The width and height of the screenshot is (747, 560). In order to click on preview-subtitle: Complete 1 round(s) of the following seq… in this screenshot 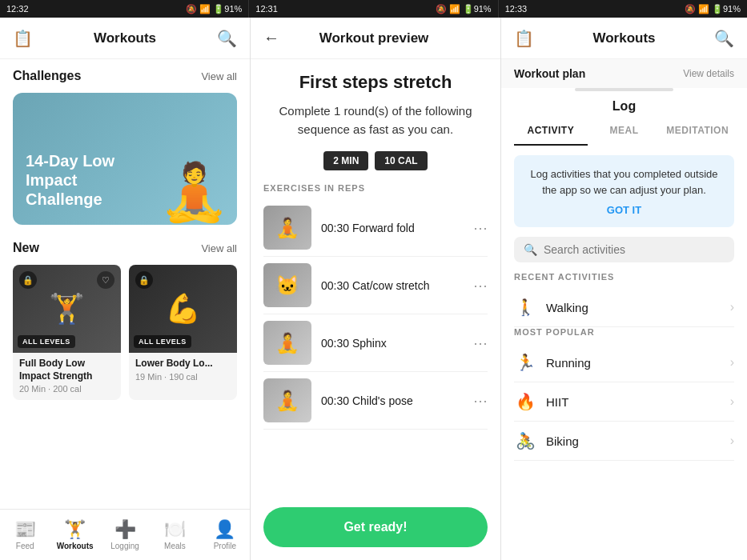, I will do `click(376, 120)`.